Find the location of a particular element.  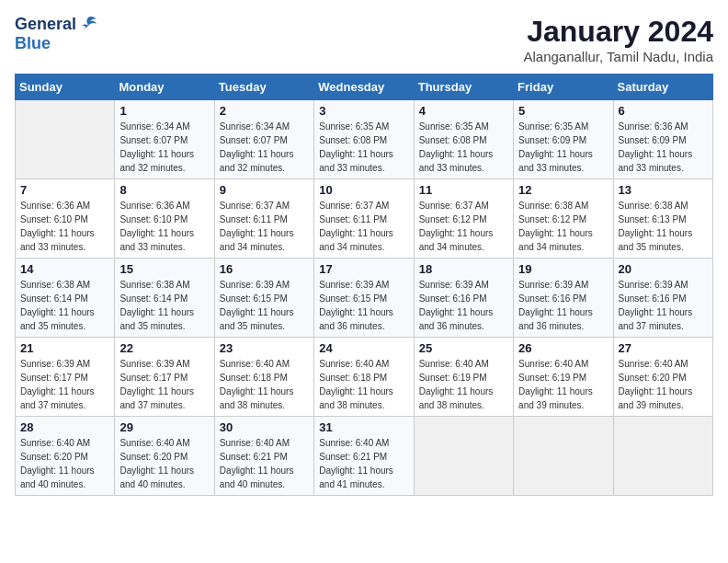

day-number: 19 is located at coordinates (563, 269).